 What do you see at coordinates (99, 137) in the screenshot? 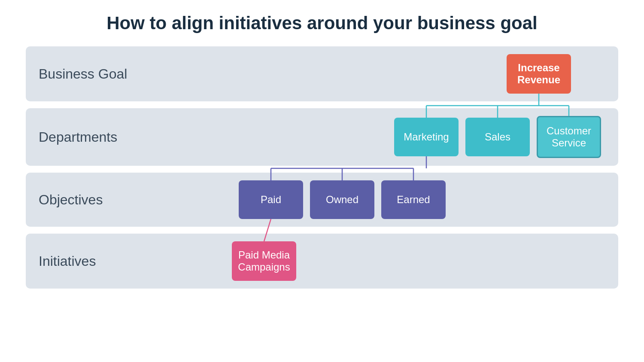
I see `departments-label: Departments` at bounding box center [99, 137].